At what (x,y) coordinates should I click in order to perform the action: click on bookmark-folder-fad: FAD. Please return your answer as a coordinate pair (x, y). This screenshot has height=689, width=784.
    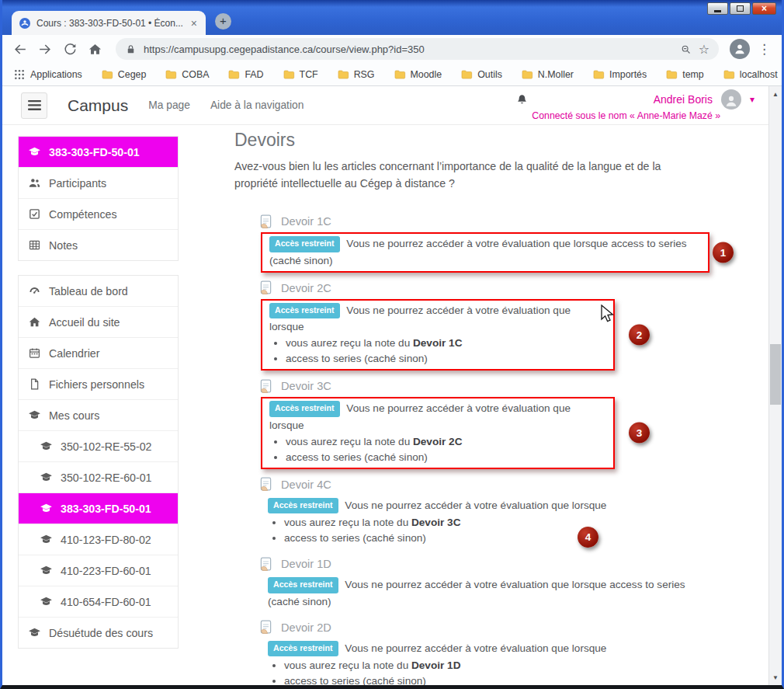
    Looking at the image, I should click on (245, 75).